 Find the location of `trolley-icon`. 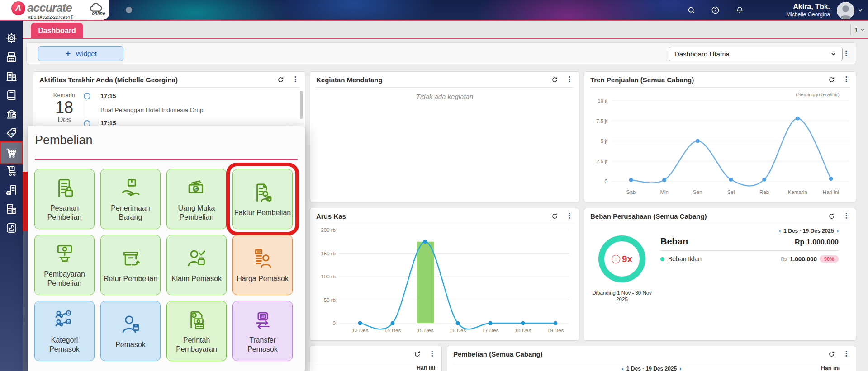

trolley-icon is located at coordinates (12, 171).